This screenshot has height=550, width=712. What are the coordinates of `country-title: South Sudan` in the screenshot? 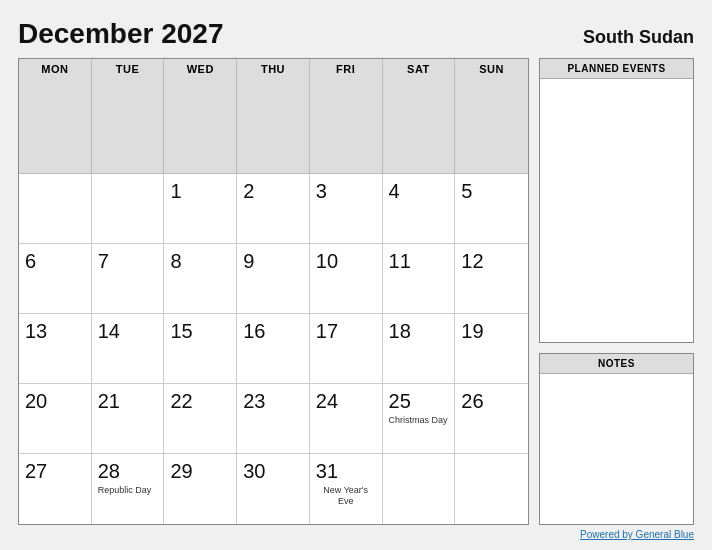 It's located at (638, 38).